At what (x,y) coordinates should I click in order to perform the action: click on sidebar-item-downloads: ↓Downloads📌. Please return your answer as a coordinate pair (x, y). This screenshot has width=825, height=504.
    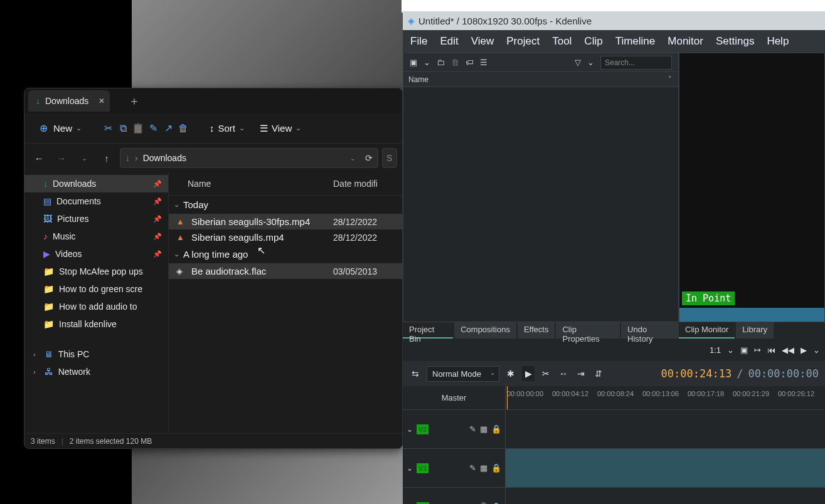
    Looking at the image, I should click on (97, 184).